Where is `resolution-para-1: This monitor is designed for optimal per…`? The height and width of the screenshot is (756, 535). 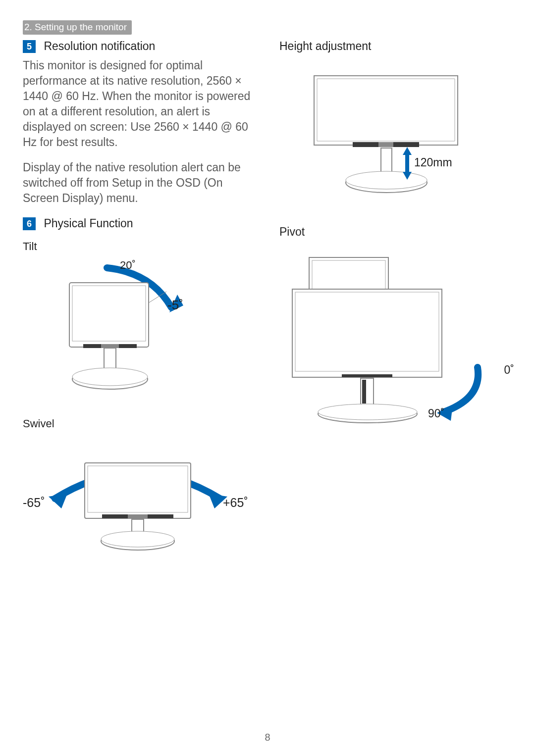
resolution-para-1: This monitor is designed for optimal per… is located at coordinates (139, 104).